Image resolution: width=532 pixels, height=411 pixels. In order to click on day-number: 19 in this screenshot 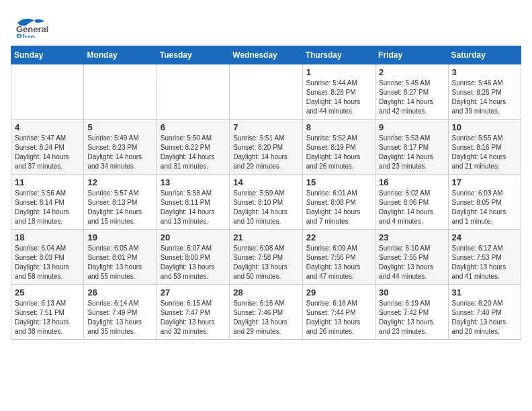, I will do `click(120, 238)`.